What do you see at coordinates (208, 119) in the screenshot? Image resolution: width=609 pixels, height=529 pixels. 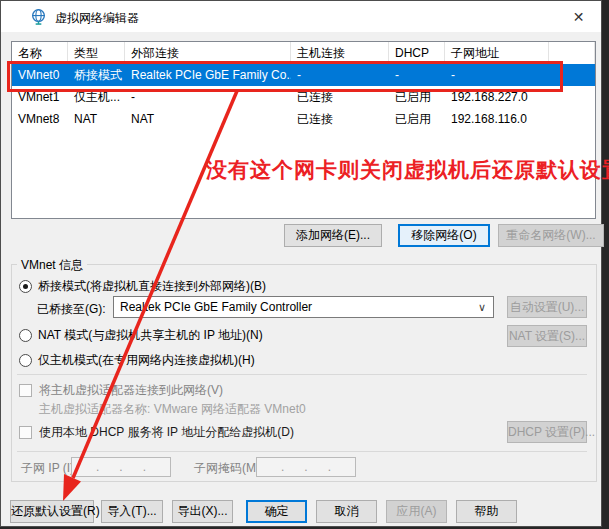 I see `cell-external: NAT` at bounding box center [208, 119].